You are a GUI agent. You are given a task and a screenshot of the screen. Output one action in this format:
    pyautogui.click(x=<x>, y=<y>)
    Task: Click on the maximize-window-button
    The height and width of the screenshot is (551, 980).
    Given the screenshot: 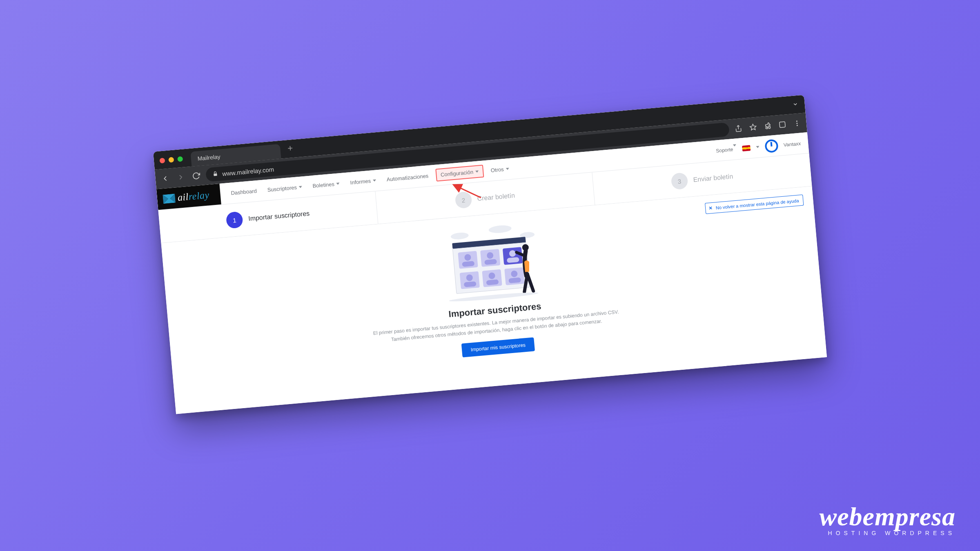 What is the action you would take?
    pyautogui.click(x=180, y=159)
    